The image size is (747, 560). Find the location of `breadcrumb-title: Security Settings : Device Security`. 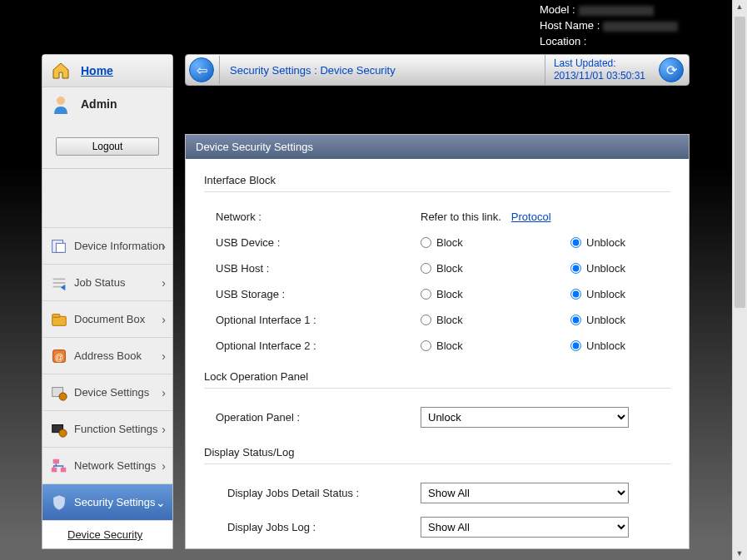

breadcrumb-title: Security Settings : Device Security is located at coordinates (383, 70).